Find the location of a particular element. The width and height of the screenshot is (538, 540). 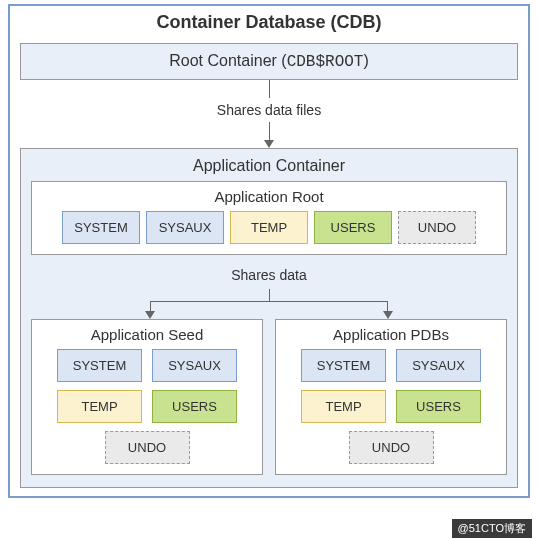

app-root-title: Application Root is located at coordinates (269, 200).